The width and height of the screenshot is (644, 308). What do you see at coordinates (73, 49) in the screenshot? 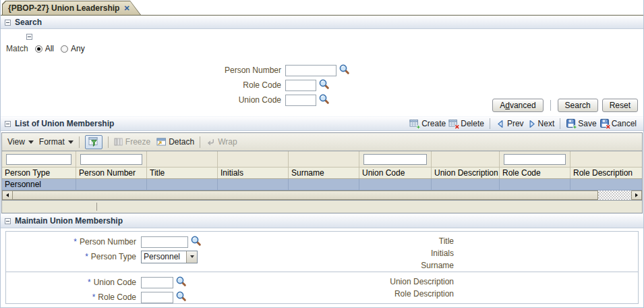
I see `radio-match-any: Any` at bounding box center [73, 49].